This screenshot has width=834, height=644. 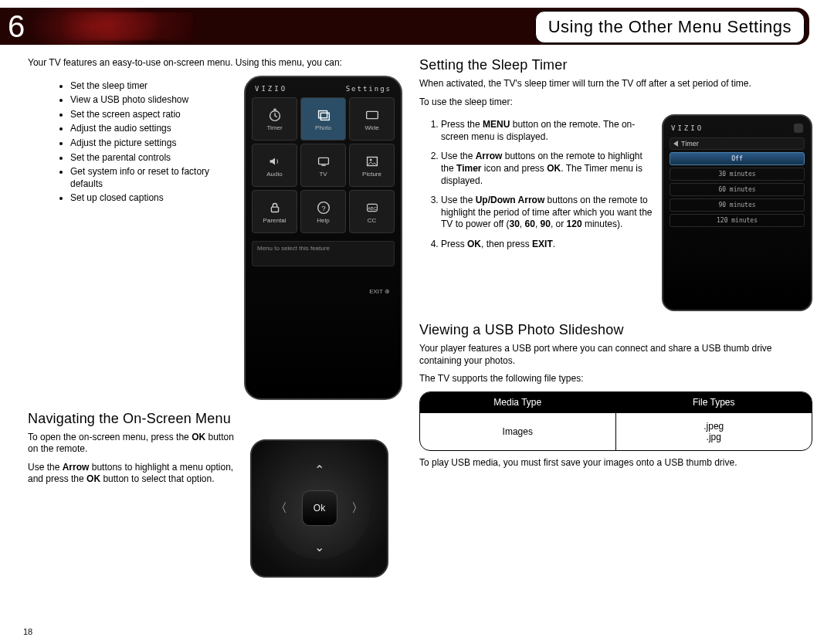 I want to click on chapter-banner: 6 Using the Other Menu Settings, so click(x=409, y=26).